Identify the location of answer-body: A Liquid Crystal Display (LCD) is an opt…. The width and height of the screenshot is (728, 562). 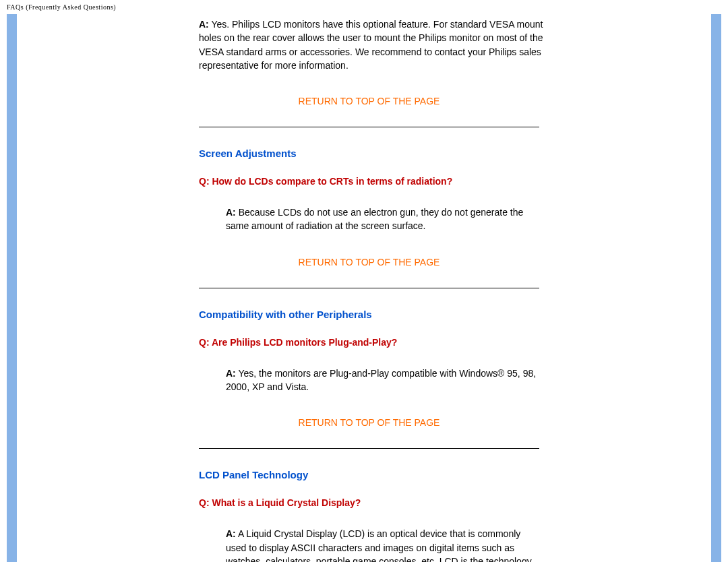
(379, 545).